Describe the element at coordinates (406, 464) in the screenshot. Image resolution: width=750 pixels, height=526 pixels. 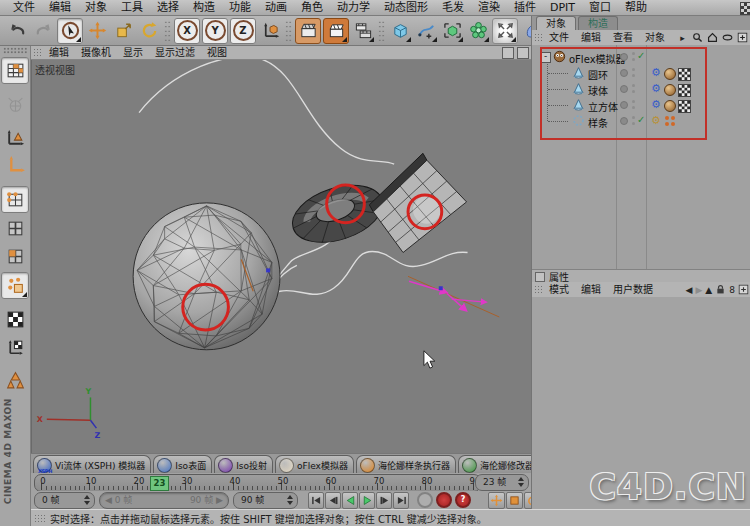
I see `shelf-tab: 海伦娜样条执行器` at that location.